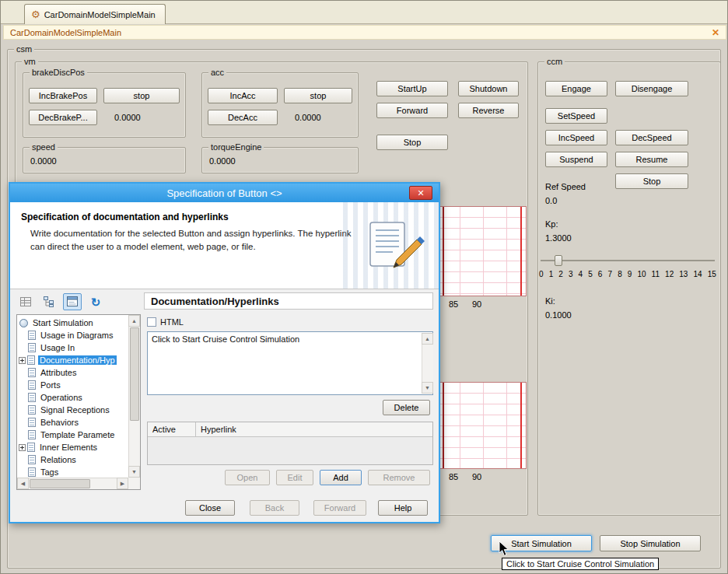 The width and height of the screenshot is (728, 574). Describe the element at coordinates (63, 96) in the screenshot. I see `incbrakepos-button: IncBrakePos` at that location.